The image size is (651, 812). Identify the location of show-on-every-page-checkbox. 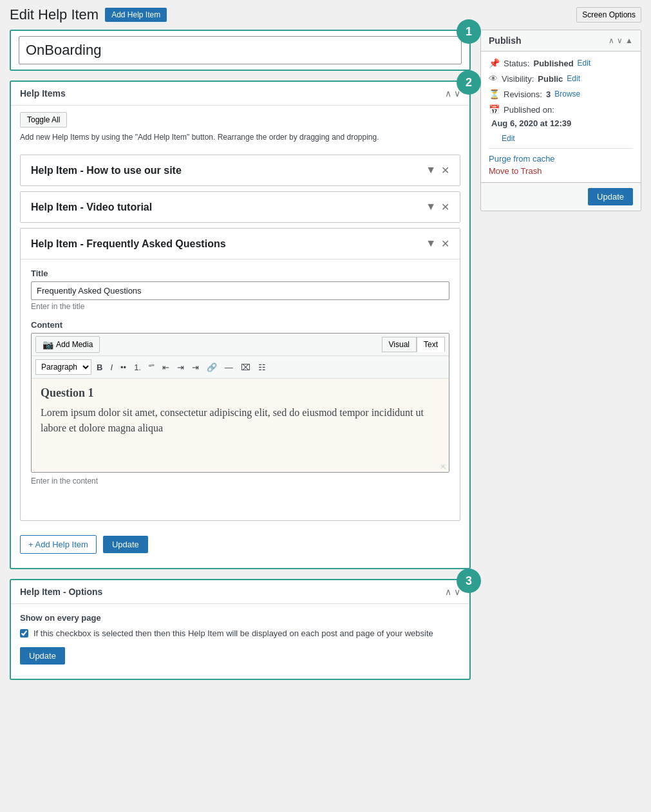
(24, 634).